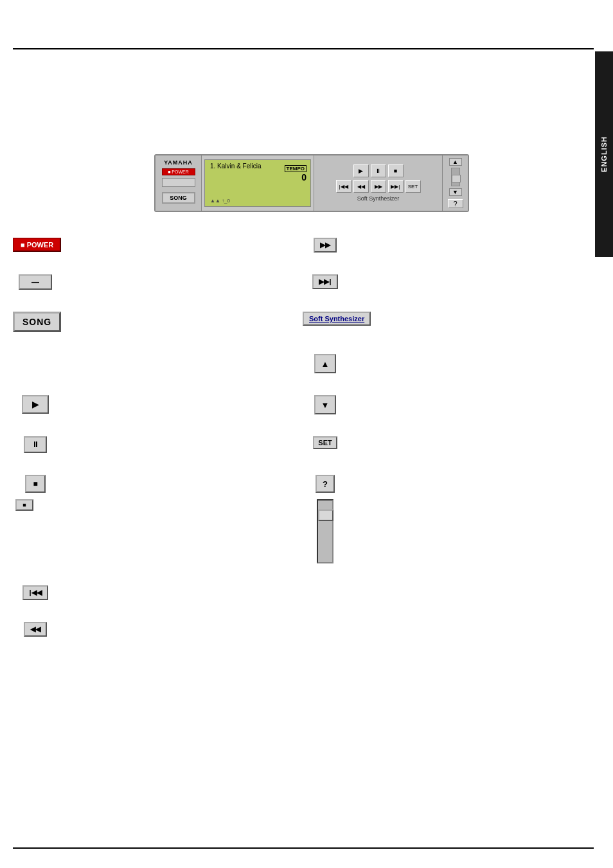  Describe the element at coordinates (413, 186) in the screenshot. I see `device-set-btn: SET` at that location.